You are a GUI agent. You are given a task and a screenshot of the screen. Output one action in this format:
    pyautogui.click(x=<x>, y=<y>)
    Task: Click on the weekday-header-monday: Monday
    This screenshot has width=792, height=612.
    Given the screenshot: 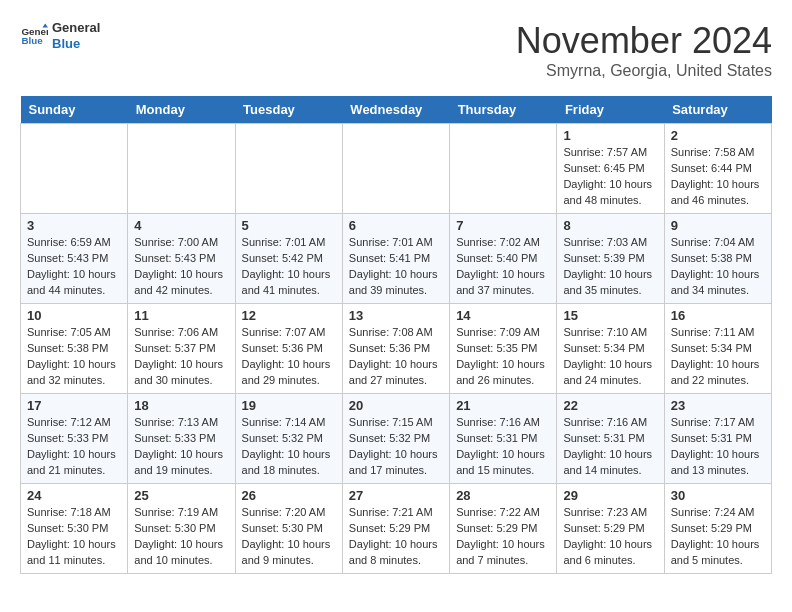 What is the action you would take?
    pyautogui.click(x=182, y=110)
    